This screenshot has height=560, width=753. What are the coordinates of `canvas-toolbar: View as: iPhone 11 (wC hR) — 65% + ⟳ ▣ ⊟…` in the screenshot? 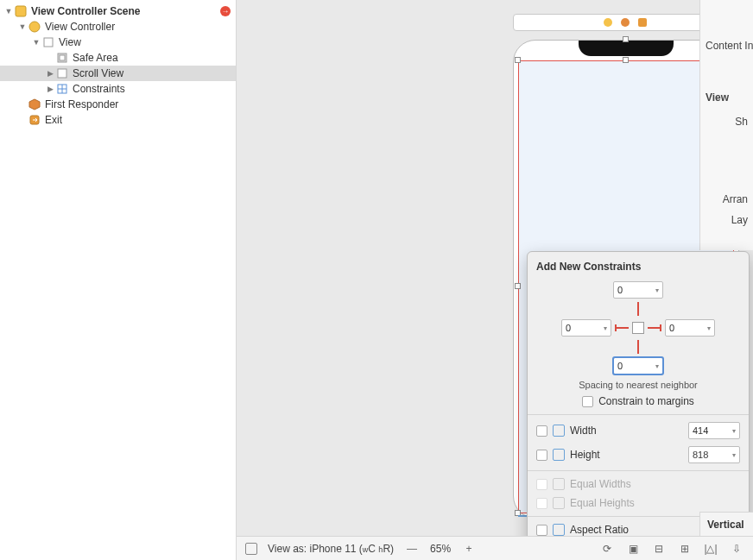 It's located at (495, 548).